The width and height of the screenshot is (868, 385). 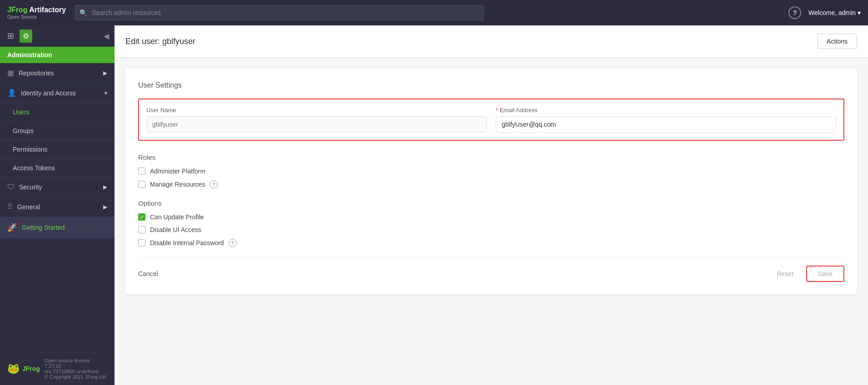 I want to click on page-title: Edit user: gblfyuser, so click(x=160, y=42).